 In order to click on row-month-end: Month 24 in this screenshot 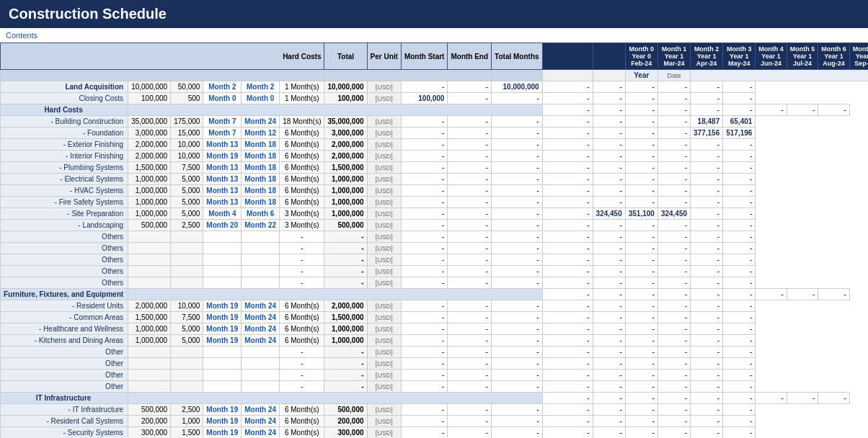, I will do `click(261, 329)`.